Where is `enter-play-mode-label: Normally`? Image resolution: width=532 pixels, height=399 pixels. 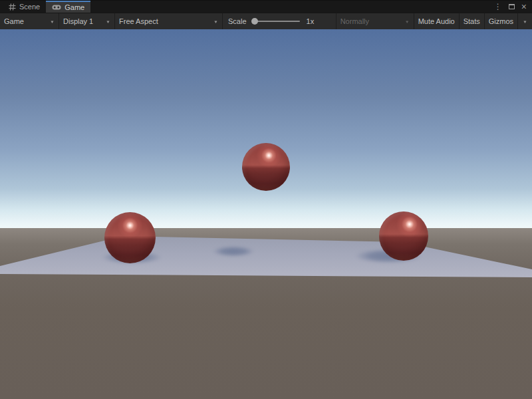 enter-play-mode-label: Normally is located at coordinates (355, 21).